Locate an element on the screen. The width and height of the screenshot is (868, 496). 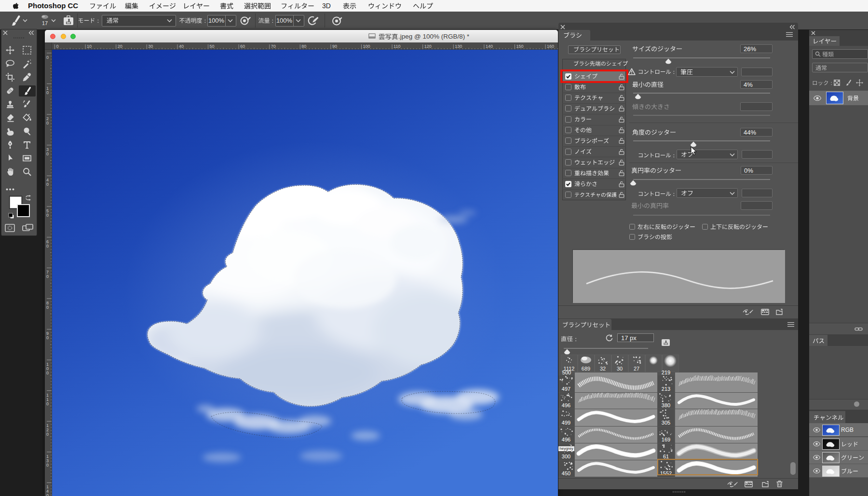
svg-text: 450 is located at coordinates (566, 473).